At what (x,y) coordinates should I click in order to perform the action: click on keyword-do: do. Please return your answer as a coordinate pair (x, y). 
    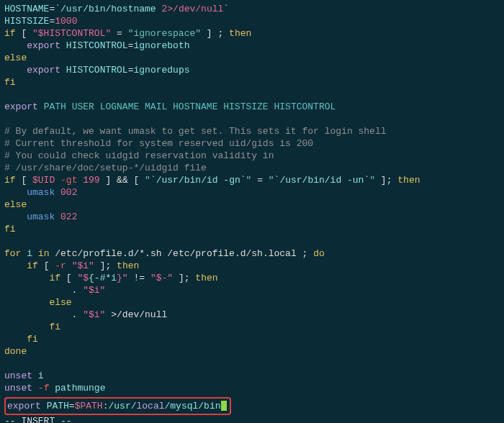
    Looking at the image, I should click on (319, 253).